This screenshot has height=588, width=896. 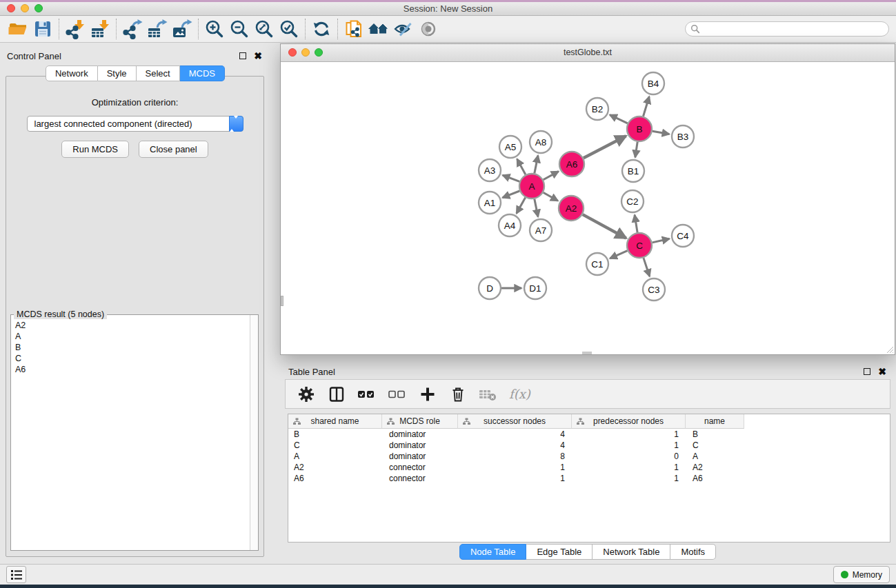 I want to click on delete-table-icon, so click(x=488, y=394).